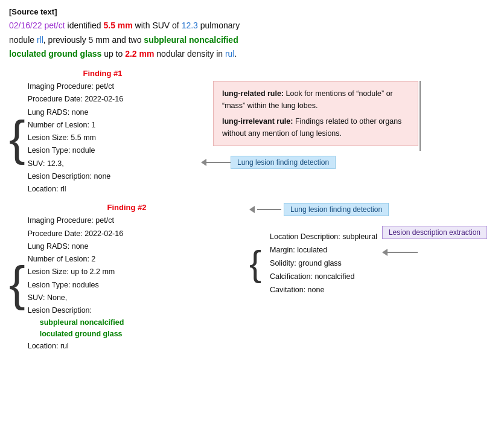 This screenshot has width=501, height=448. What do you see at coordinates (324, 251) in the screenshot?
I see `ext-line-1: Margin: loculated` at bounding box center [324, 251].